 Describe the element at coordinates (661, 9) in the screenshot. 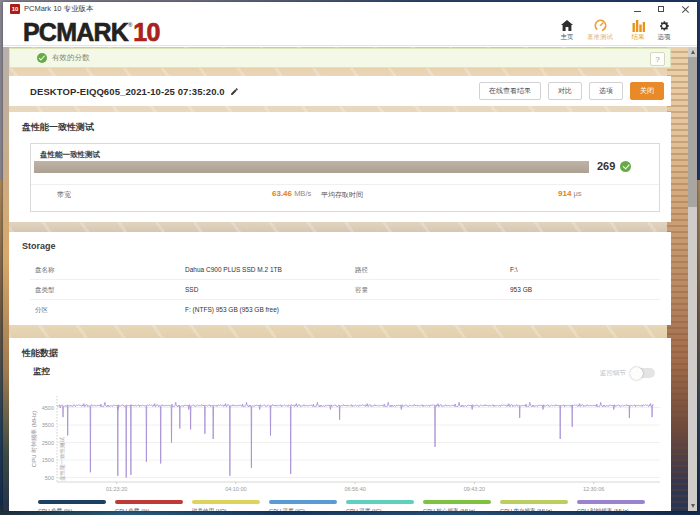

I see `maximize-button` at that location.